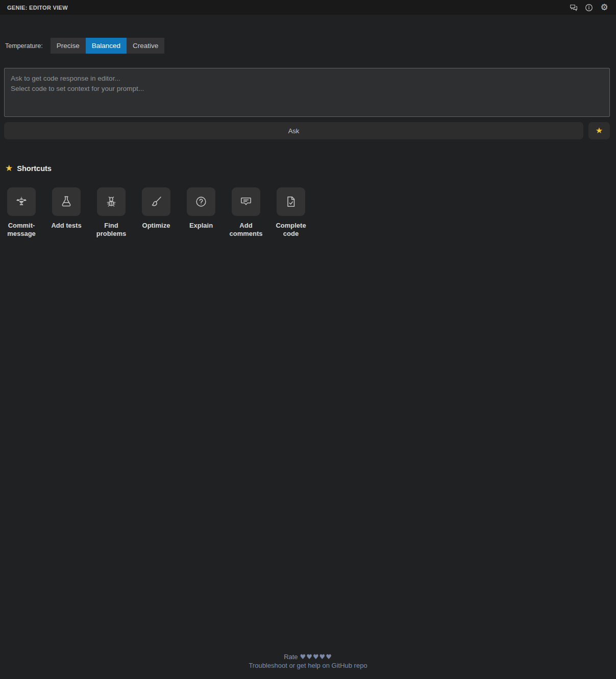 The image size is (616, 679). What do you see at coordinates (66, 202) in the screenshot?
I see `beaker-icon` at bounding box center [66, 202].